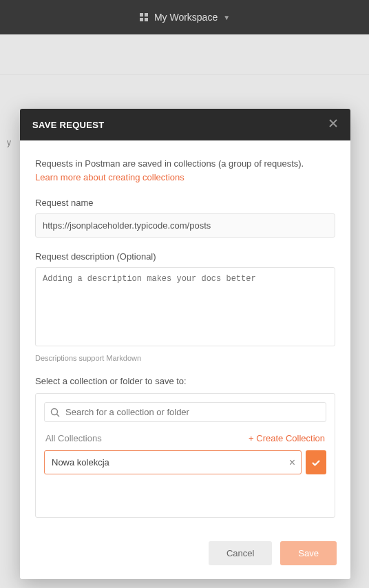 This screenshot has width=369, height=588. Describe the element at coordinates (185, 256) in the screenshot. I see `description-label: Request description (Optional)` at that location.